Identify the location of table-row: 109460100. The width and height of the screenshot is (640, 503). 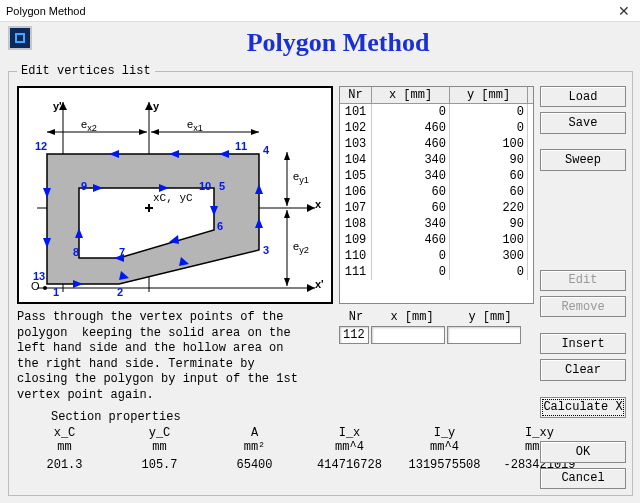
(436, 240).